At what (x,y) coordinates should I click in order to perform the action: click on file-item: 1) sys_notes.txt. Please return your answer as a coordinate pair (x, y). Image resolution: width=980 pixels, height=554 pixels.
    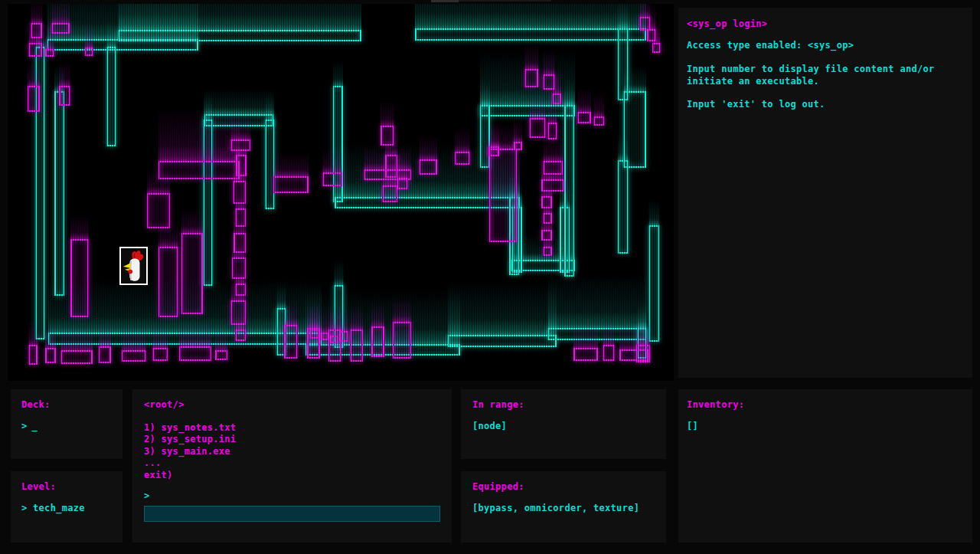
    Looking at the image, I should click on (292, 428).